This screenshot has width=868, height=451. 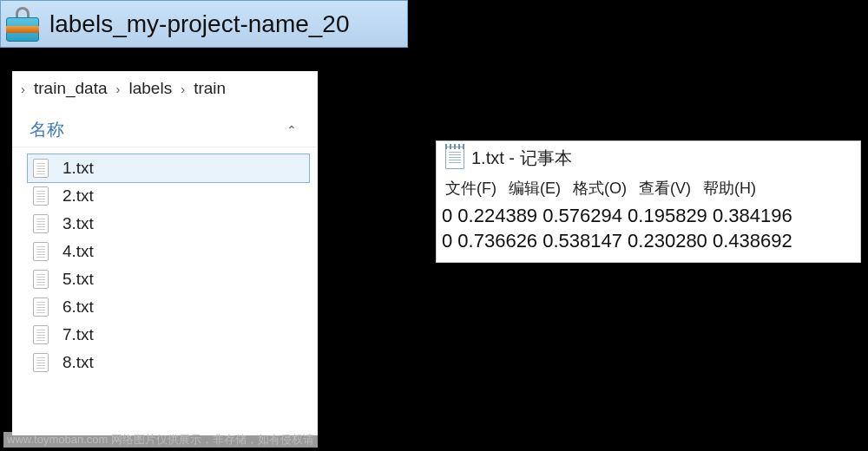 What do you see at coordinates (648, 201) in the screenshot?
I see `notepad-window: 1.txt - 记事本 文件(F) 编辑(E) 格式(O) 查看(V) 帮助(H…` at bounding box center [648, 201].